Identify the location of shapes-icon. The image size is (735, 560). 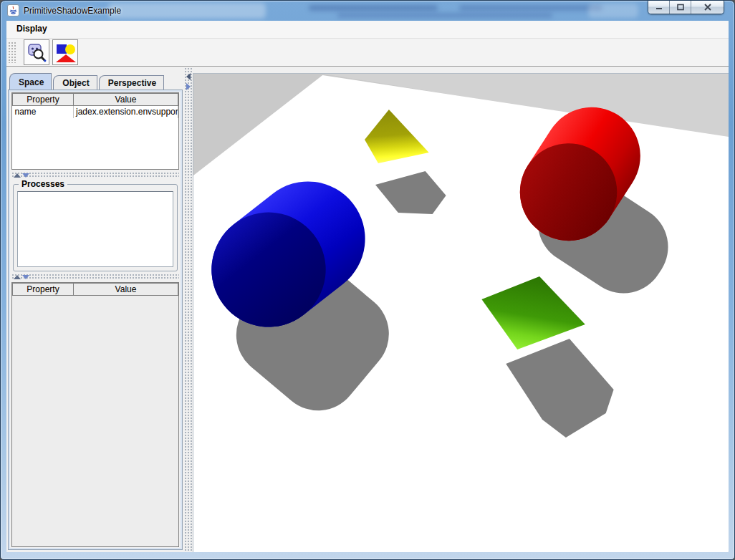
(65, 52).